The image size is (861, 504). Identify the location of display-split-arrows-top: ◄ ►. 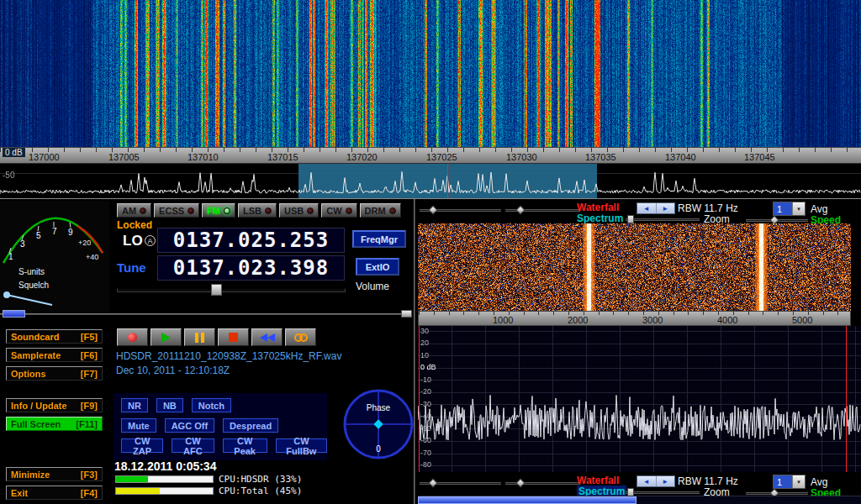
(656, 208).